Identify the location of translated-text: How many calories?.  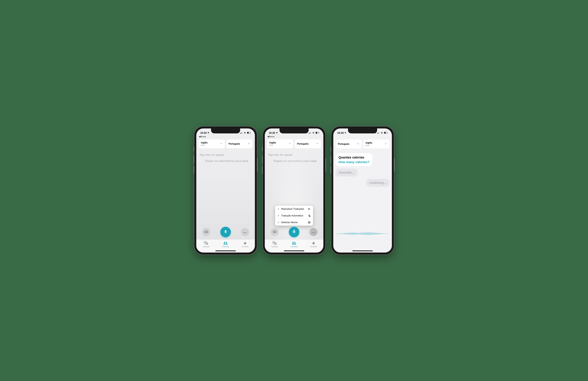
(354, 162).